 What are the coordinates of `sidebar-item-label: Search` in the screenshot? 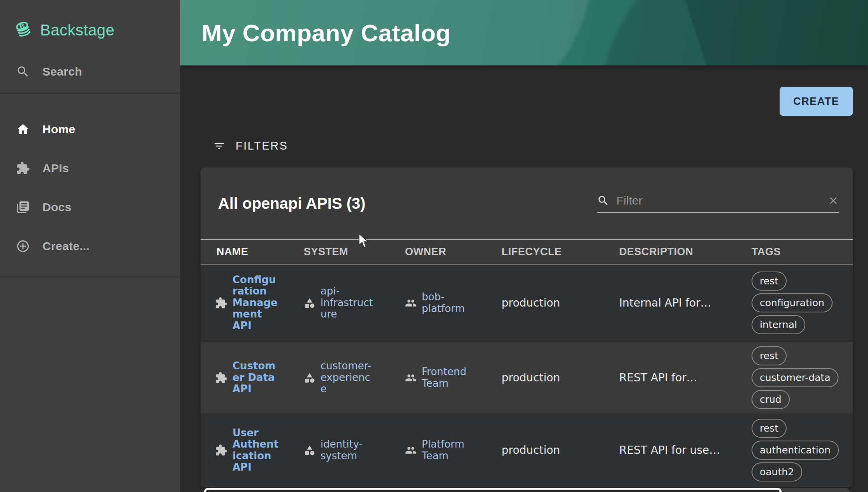 It's located at (62, 72).